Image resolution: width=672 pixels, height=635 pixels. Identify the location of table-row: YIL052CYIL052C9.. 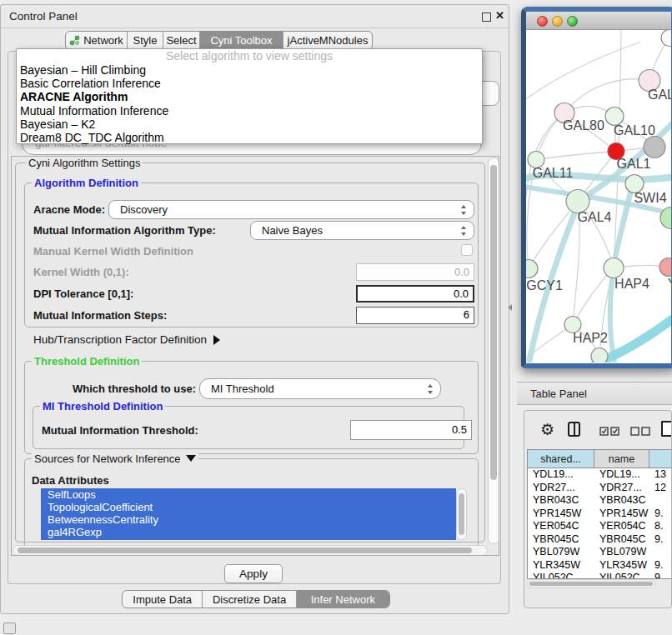
(600, 575).